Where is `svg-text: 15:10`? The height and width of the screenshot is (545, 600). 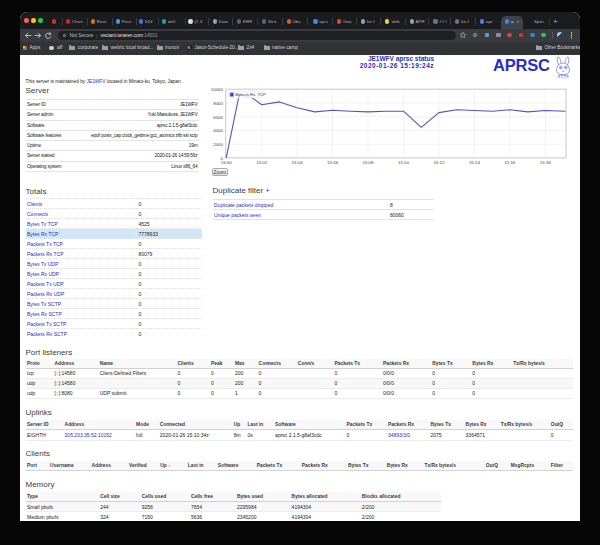 svg-text: 15:10 is located at coordinates (404, 162).